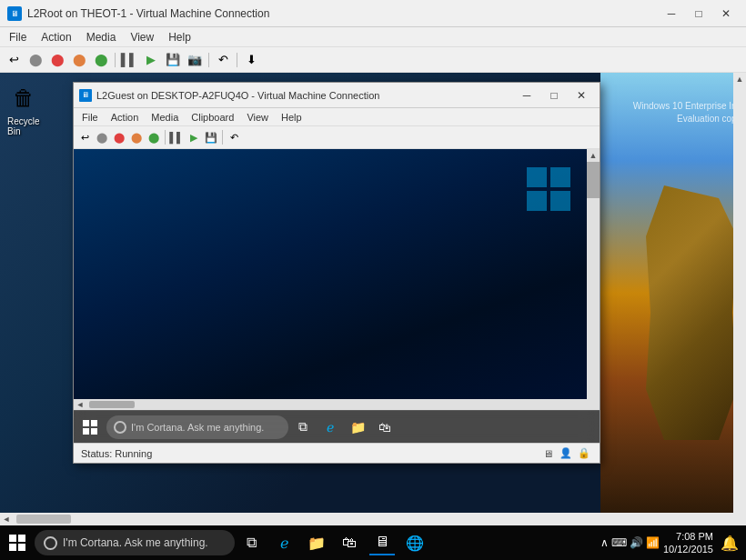 The width and height of the screenshot is (746, 560). Describe the element at coordinates (373, 37) in the screenshot. I see `outer-menu-bar: File Action Media View Help` at that location.